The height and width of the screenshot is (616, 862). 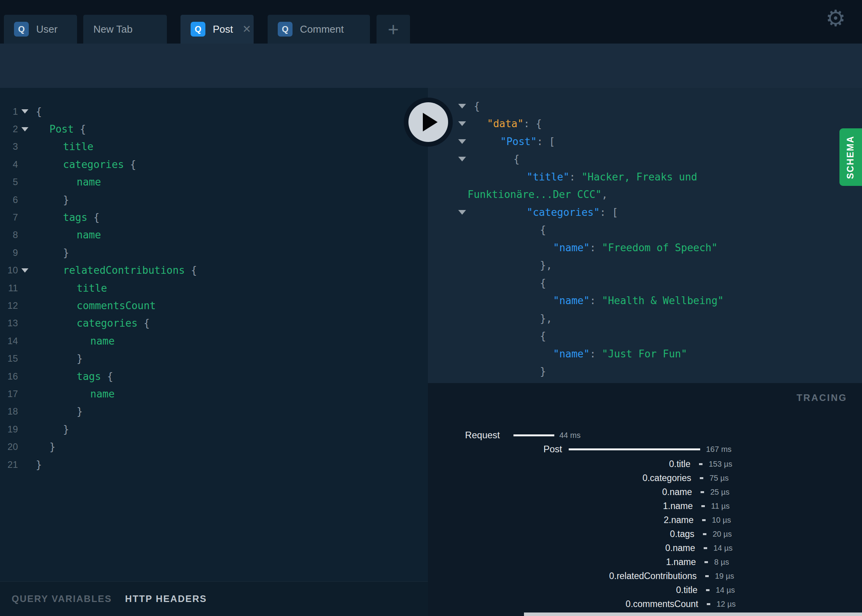 I want to click on tracing-resolver-row: 2.name10 µs, so click(x=581, y=520).